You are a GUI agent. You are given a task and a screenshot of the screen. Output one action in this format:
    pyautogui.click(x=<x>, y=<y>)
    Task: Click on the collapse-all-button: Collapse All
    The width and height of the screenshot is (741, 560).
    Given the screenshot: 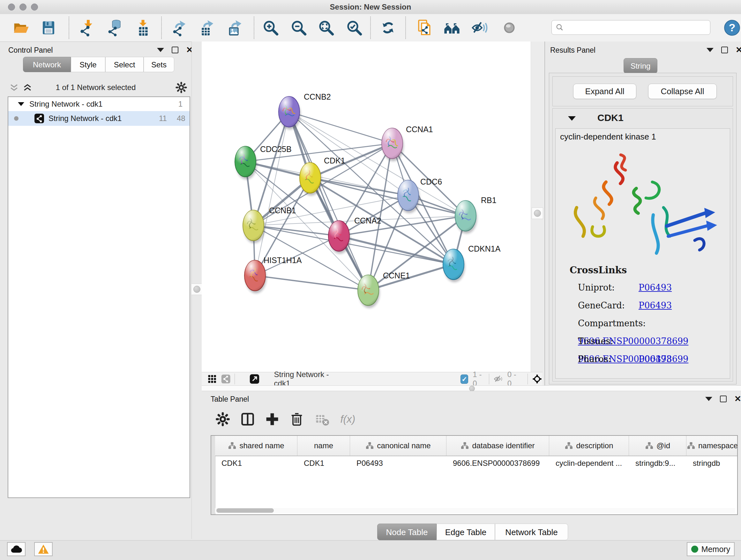 What is the action you would take?
    pyautogui.click(x=683, y=91)
    